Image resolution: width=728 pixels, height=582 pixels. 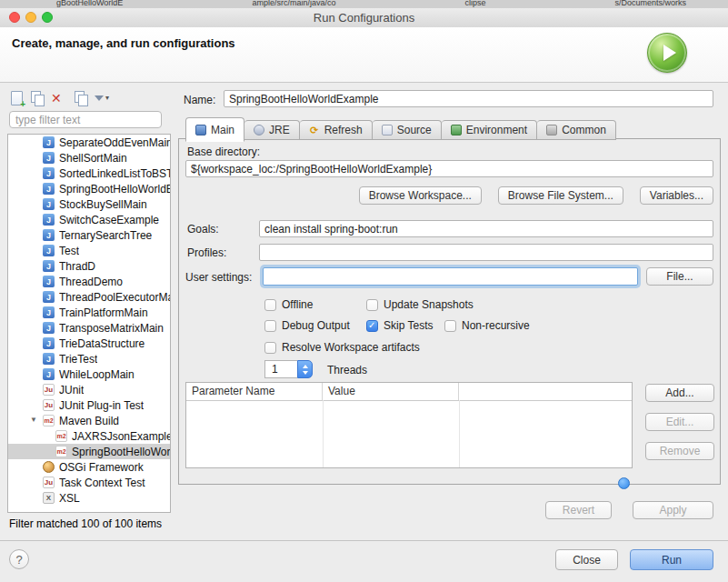 I want to click on tree-item-transposematrixmain: JTransposeMatrixMain, so click(x=89, y=327).